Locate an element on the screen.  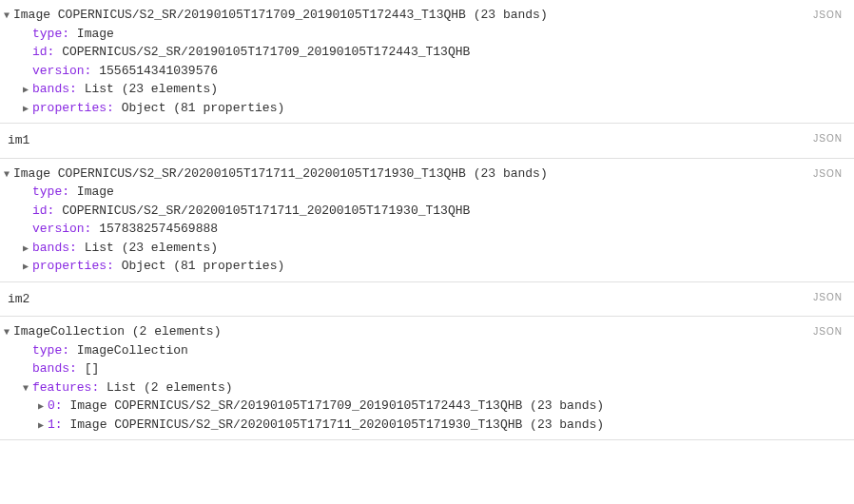
val-features: List (2 elements) is located at coordinates (169, 388).